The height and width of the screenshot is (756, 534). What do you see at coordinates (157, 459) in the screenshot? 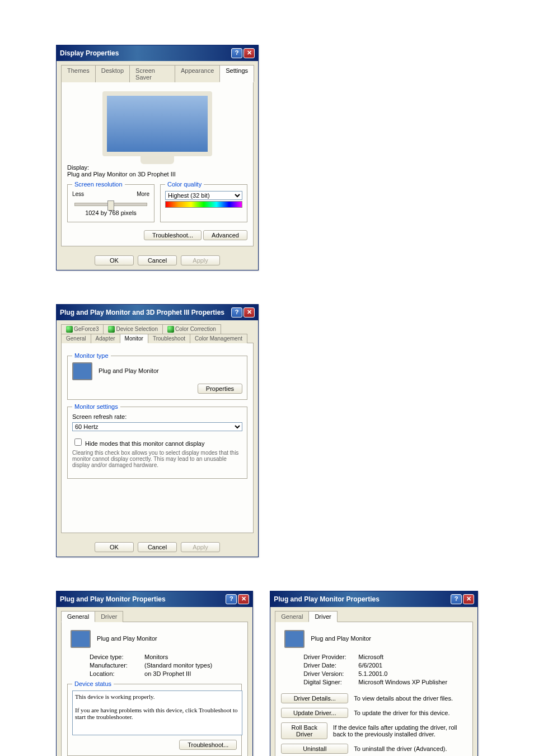
I see `hide-modes-help: Clearing this check box allows you to se…` at bounding box center [157, 459].